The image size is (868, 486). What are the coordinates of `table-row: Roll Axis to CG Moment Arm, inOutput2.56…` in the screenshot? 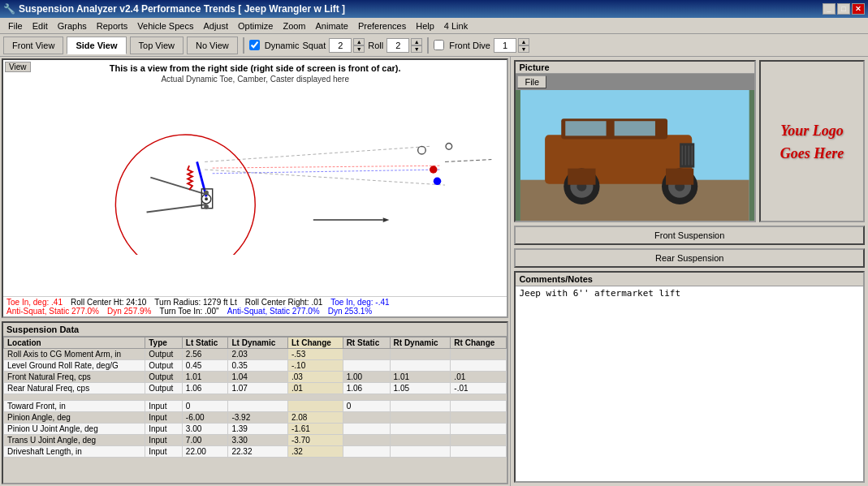 It's located at (255, 355).